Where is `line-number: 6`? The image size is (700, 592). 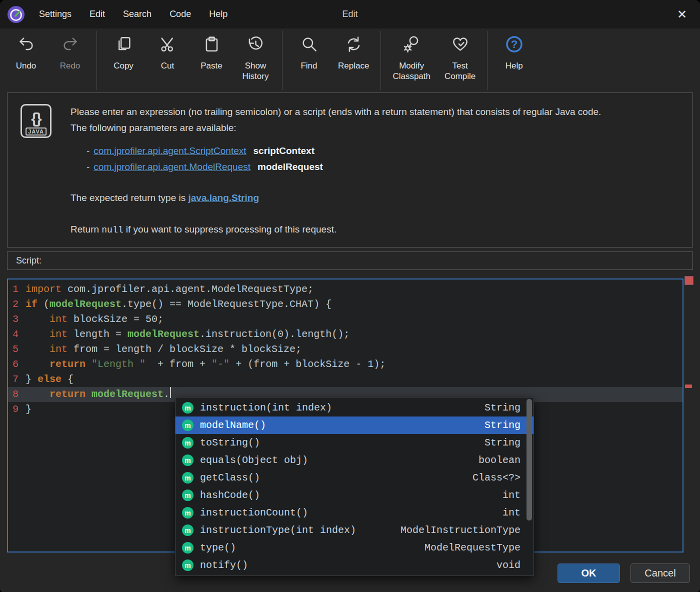
line-number: 6 is located at coordinates (17, 364).